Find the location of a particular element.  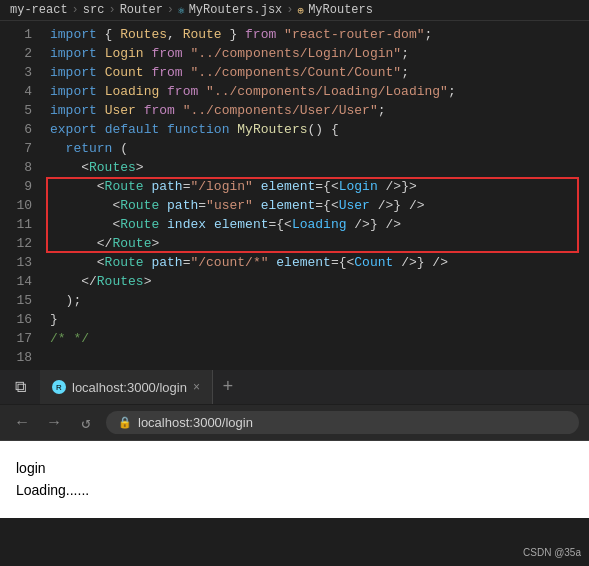

code-line: </Routes> is located at coordinates (320, 282).